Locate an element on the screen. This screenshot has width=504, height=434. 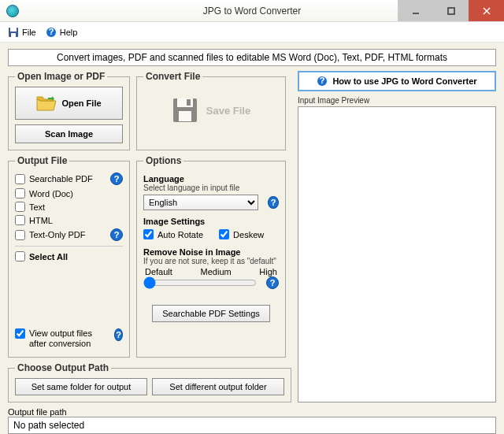
text-only-pdf-label: Text-Only PDF is located at coordinates (57, 235).